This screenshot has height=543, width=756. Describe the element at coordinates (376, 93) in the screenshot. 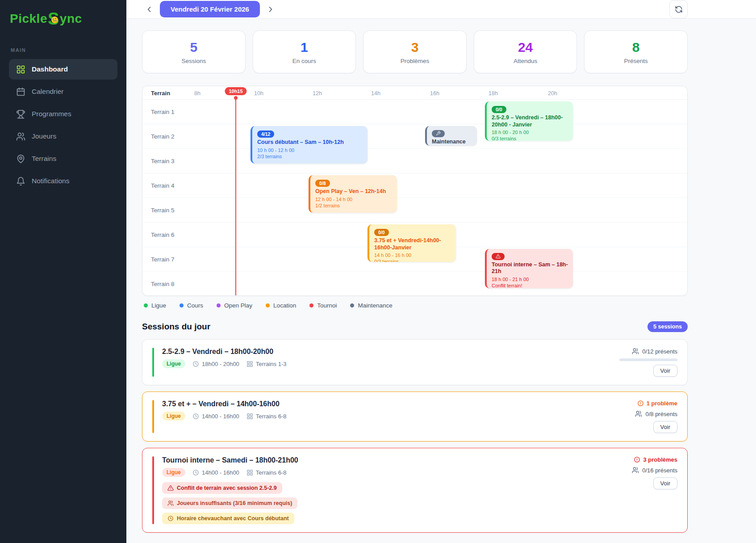

I see `timeline-time-14h: 14h` at that location.